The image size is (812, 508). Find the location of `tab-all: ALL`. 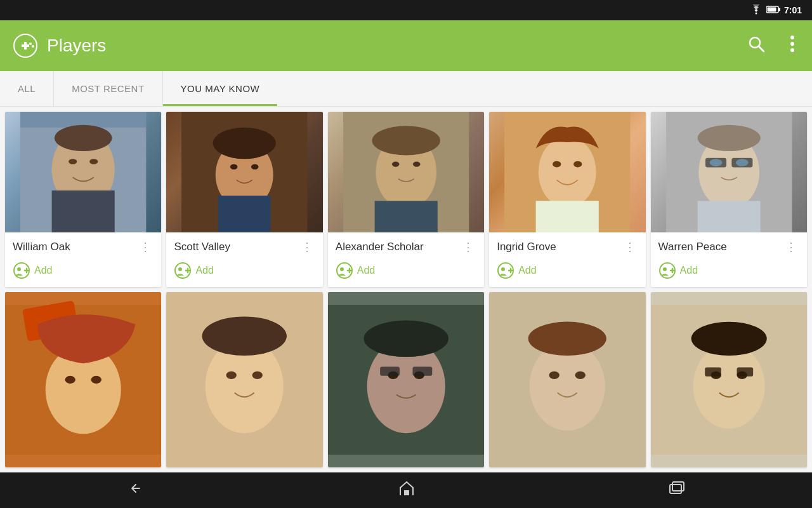

tab-all: ALL is located at coordinates (27, 89).